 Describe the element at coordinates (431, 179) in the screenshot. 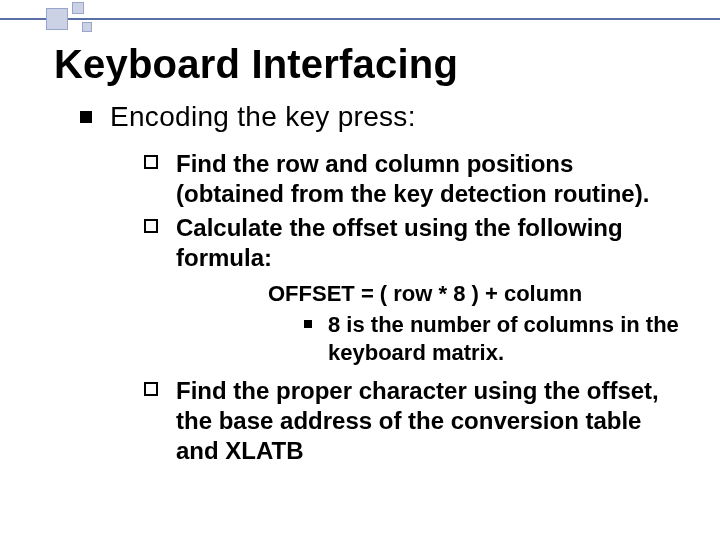

I see `bullet-text: Find the row and column positions (obtai…` at that location.